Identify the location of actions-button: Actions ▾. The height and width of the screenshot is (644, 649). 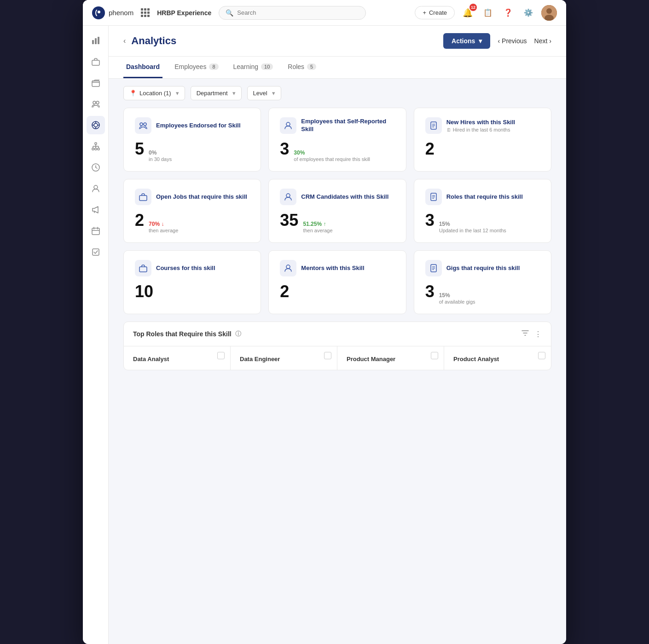
(467, 41).